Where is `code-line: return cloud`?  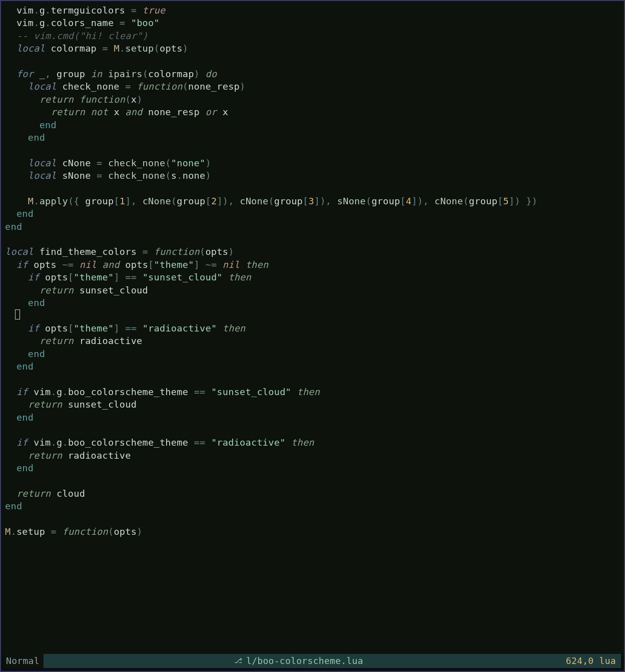
code-line: return cloud is located at coordinates (312, 494).